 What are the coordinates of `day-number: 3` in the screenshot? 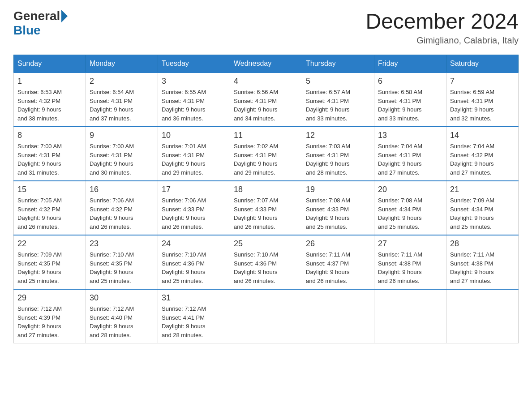 It's located at (194, 81).